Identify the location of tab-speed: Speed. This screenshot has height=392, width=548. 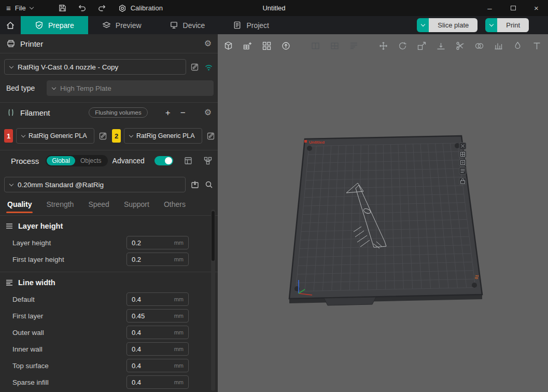
(99, 204).